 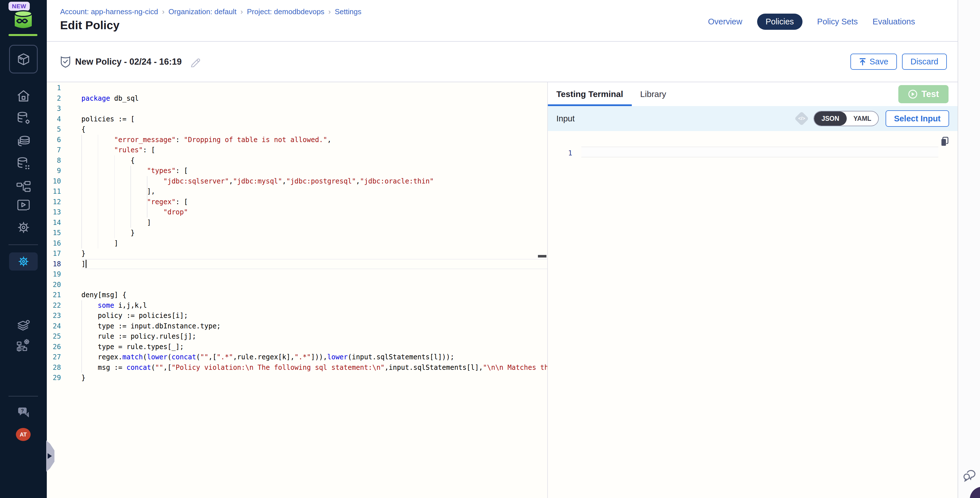 What do you see at coordinates (297, 223) in the screenshot?
I see `code-line: 14 ]` at bounding box center [297, 223].